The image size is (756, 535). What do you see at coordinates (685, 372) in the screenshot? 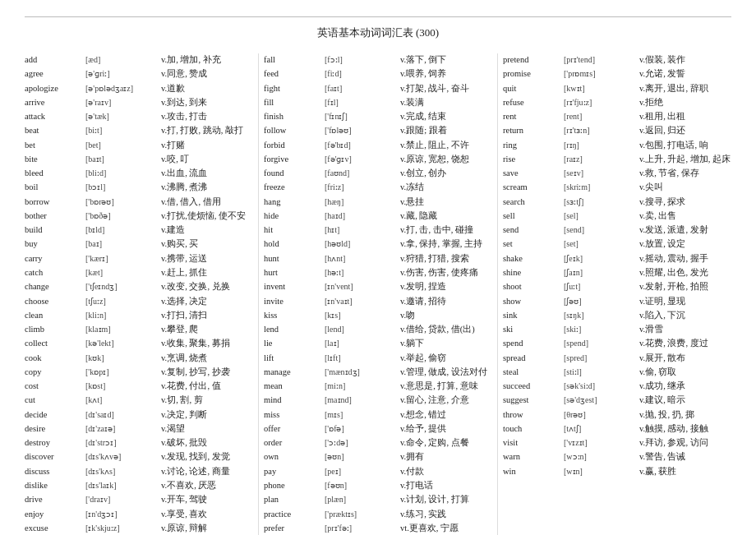
I see `word-chinese: v.偷, 窃取` at bounding box center [685, 372].